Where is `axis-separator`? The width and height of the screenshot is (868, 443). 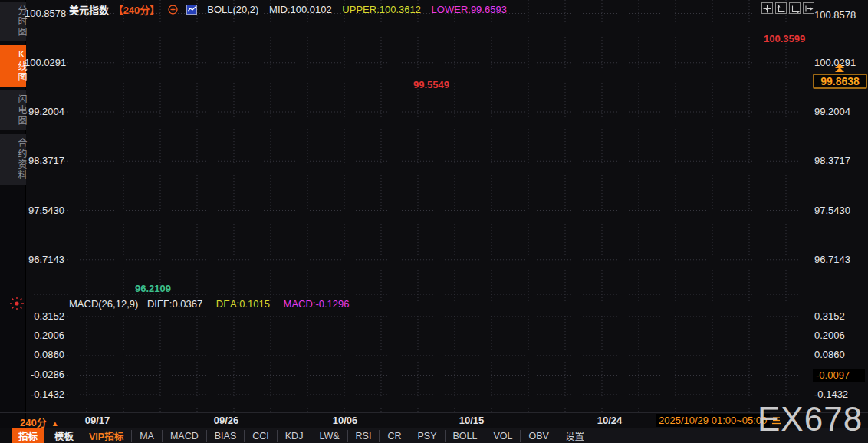
axis-separator is located at coordinates (434, 412).